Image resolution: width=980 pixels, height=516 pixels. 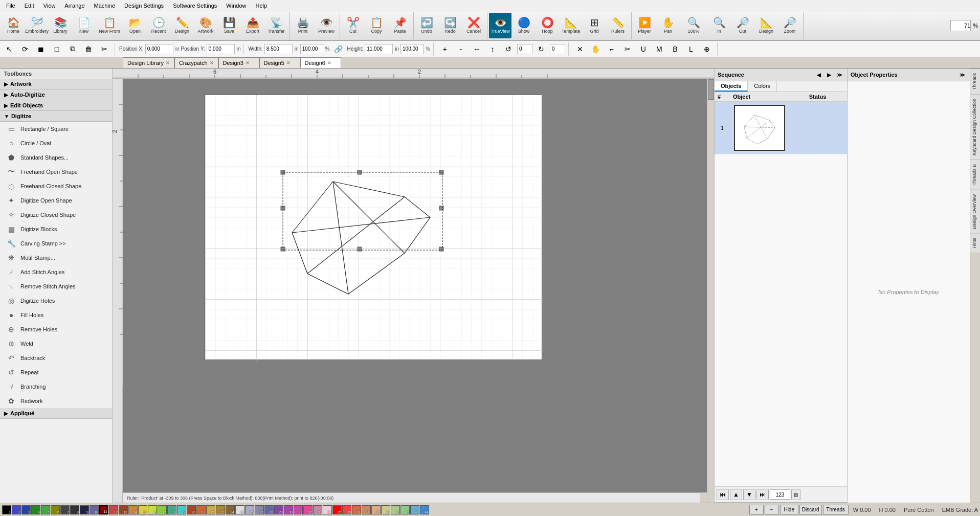 I want to click on section-edit-objects: ▶ Edit Objects, so click(x=56, y=105).